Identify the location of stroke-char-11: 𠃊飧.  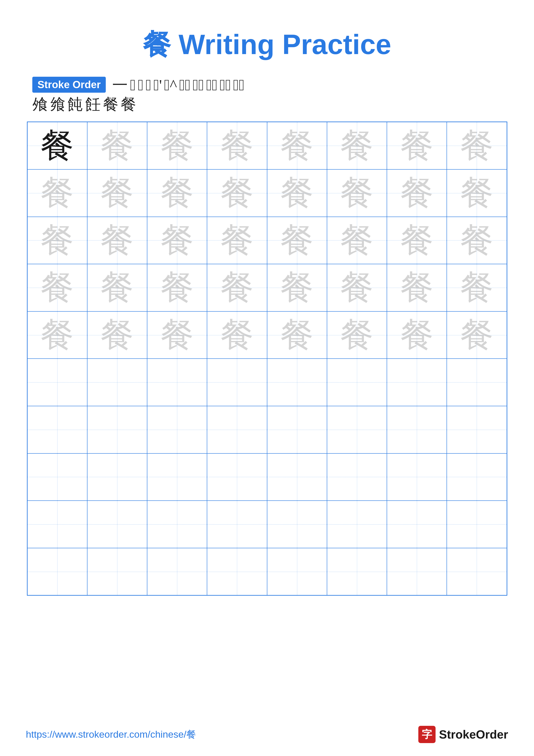
(239, 85).